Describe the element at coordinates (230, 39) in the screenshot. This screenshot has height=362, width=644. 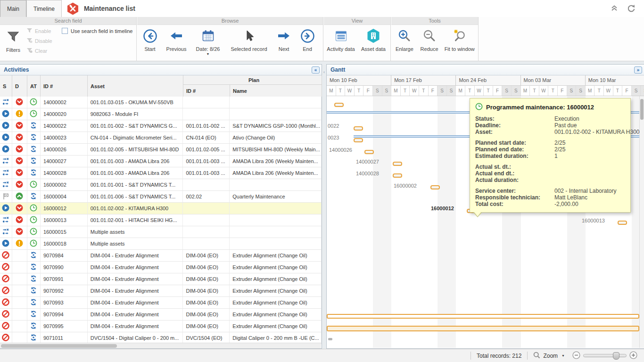
I see `ribbon-group-browse: Browse Start Previous` at that location.